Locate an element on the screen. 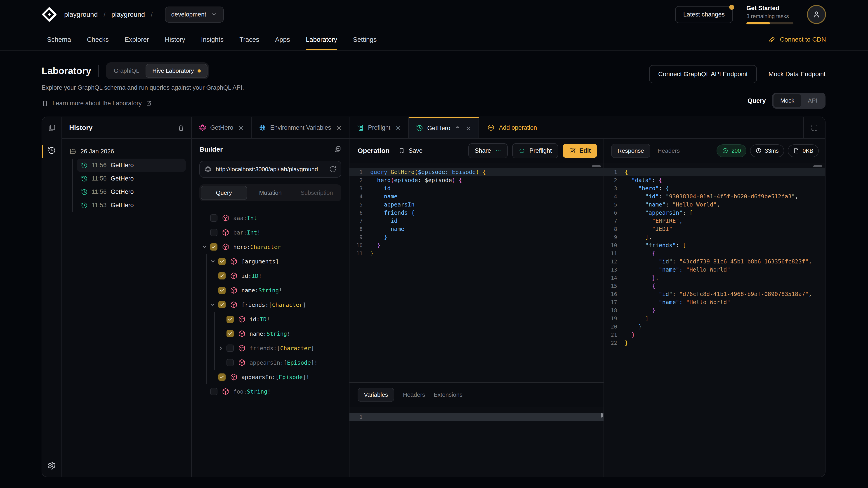 The width and height of the screenshot is (868, 488). query-mode-mock: Mock is located at coordinates (787, 101).